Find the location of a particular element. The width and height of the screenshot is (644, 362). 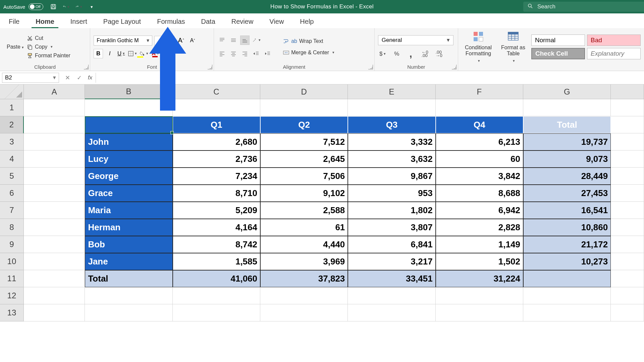

number-dialog-launcher is located at coordinates (454, 67).